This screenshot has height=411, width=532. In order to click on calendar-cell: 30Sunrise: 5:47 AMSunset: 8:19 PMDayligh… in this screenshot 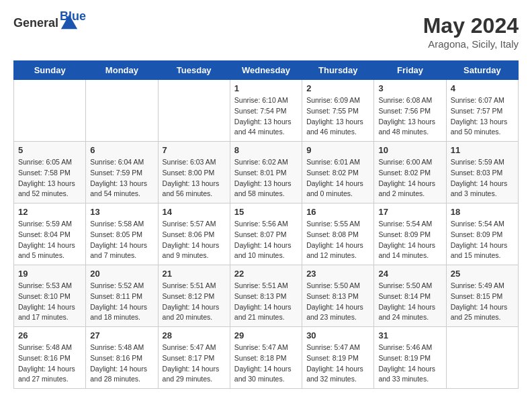, I will do `click(339, 358)`.